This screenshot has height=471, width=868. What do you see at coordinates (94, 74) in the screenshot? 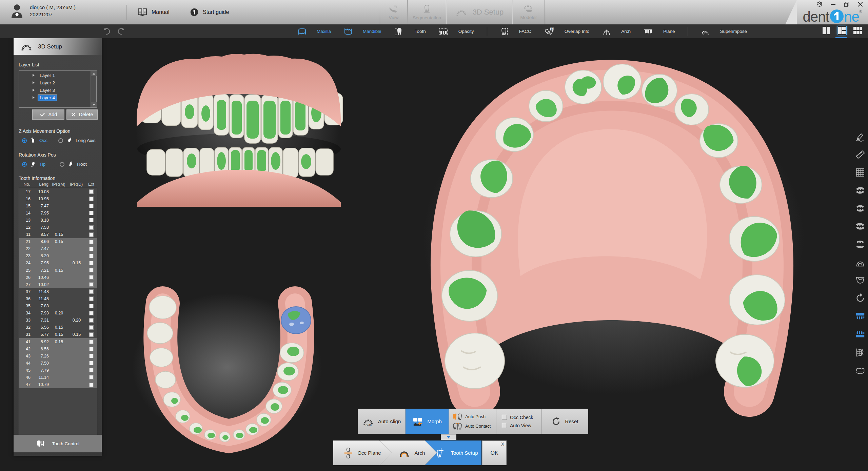
I see `scroll-up-icon` at bounding box center [94, 74].